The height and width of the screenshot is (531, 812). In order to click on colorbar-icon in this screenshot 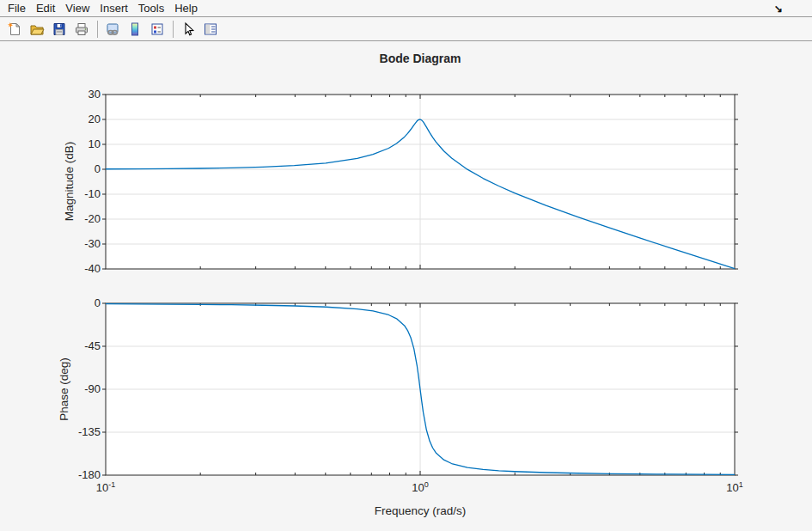, I will do `click(135, 29)`.